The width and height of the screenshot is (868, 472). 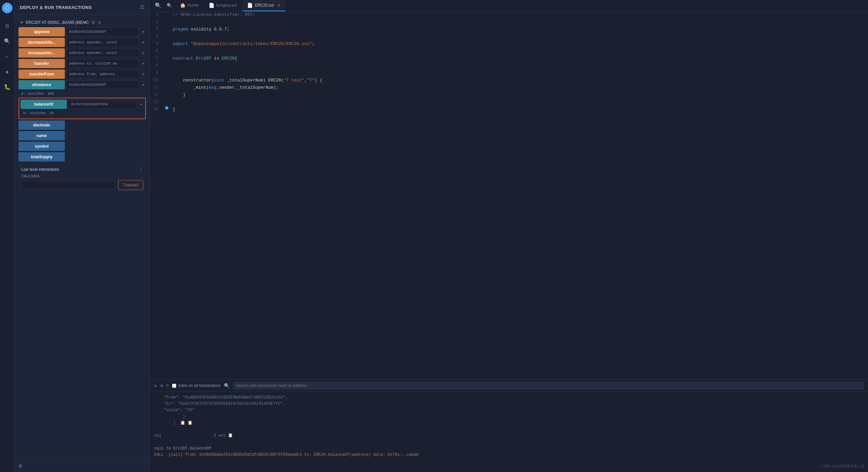 What do you see at coordinates (143, 85) in the screenshot?
I see `allowance-chevron: ▾` at bounding box center [143, 85].